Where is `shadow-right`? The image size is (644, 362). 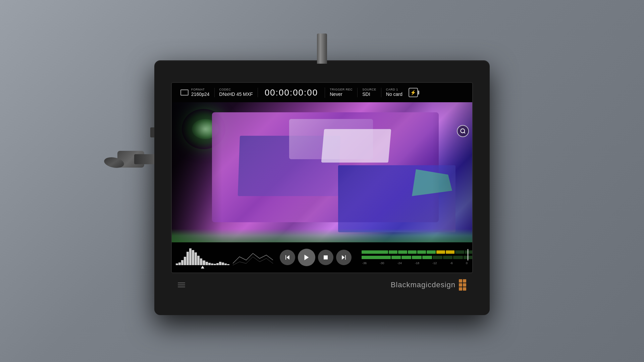
shadow-right is located at coordinates (452, 172).